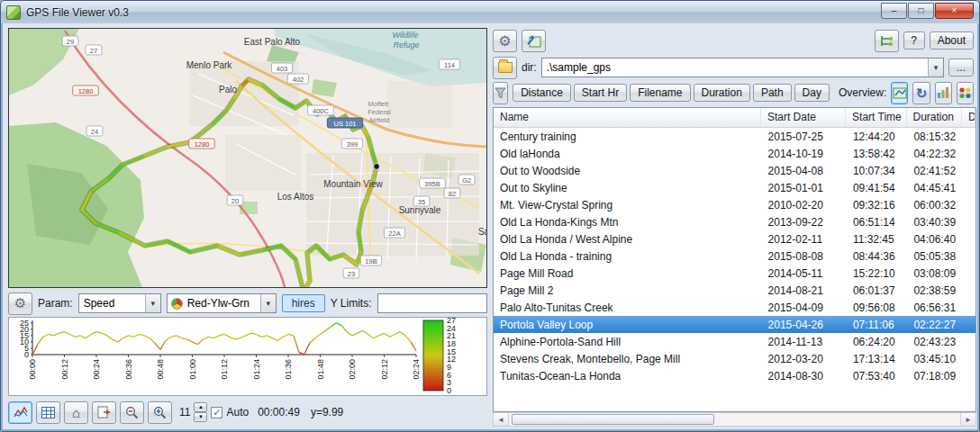  I want to click on cell-name: Out to Woodside, so click(628, 171).